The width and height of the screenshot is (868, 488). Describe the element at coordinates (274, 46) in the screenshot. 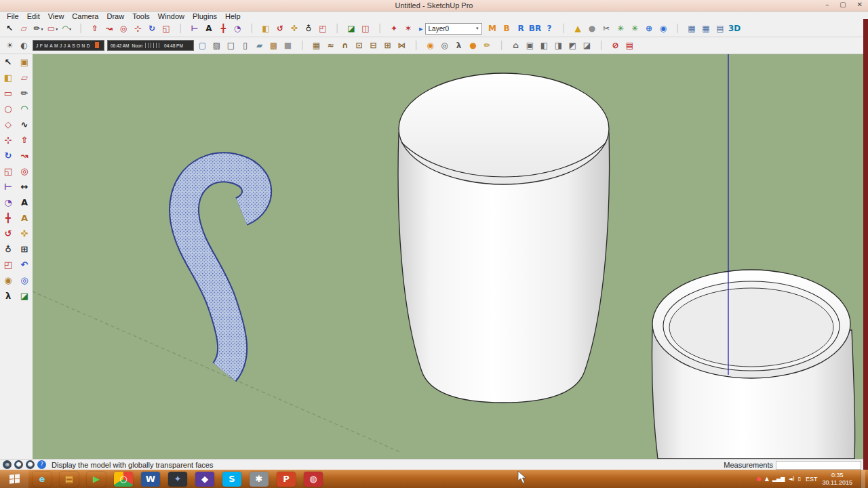

I see `shaded-textures-button: ▩` at that location.